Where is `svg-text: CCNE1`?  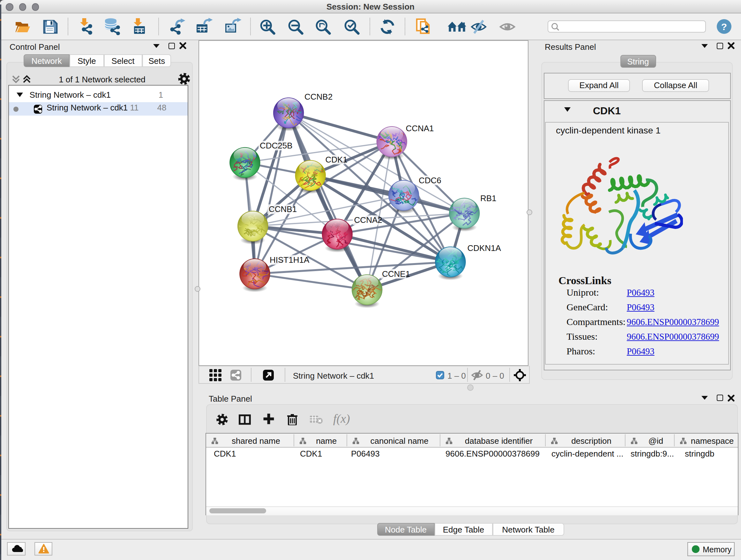 svg-text: CCNE1 is located at coordinates (396, 274).